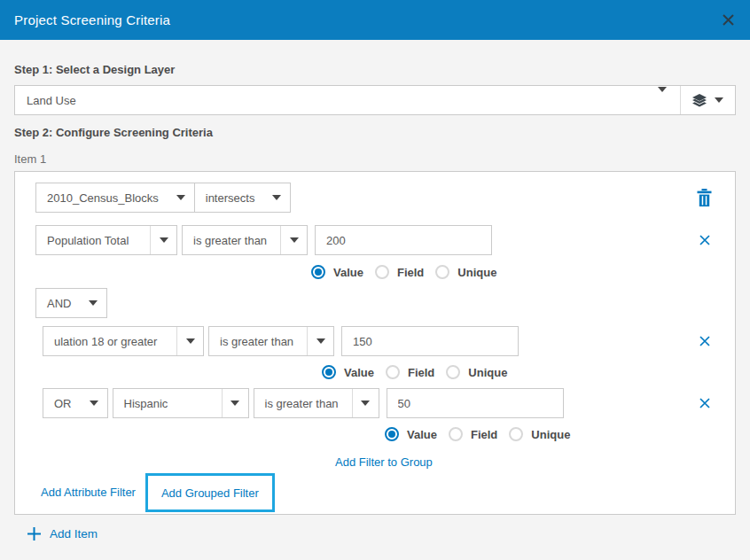  I want to click on filter3-remove-button, so click(705, 403).